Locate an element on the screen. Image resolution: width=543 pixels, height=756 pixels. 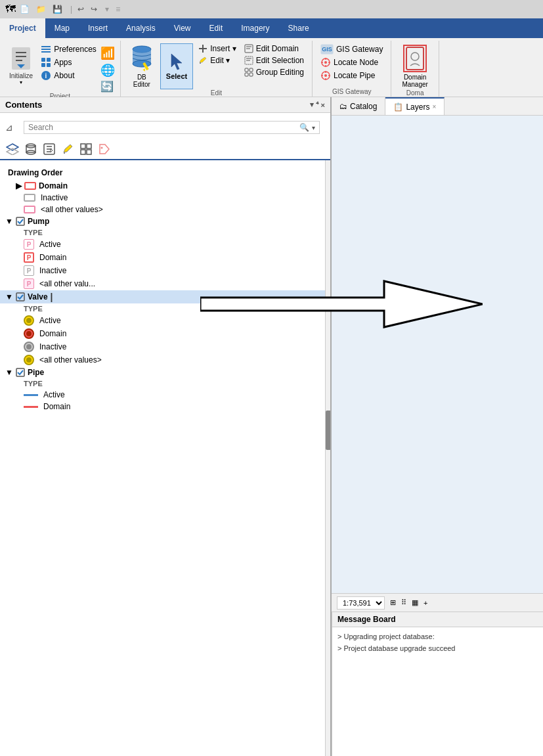
svg-text: GIS is located at coordinates (327, 49).